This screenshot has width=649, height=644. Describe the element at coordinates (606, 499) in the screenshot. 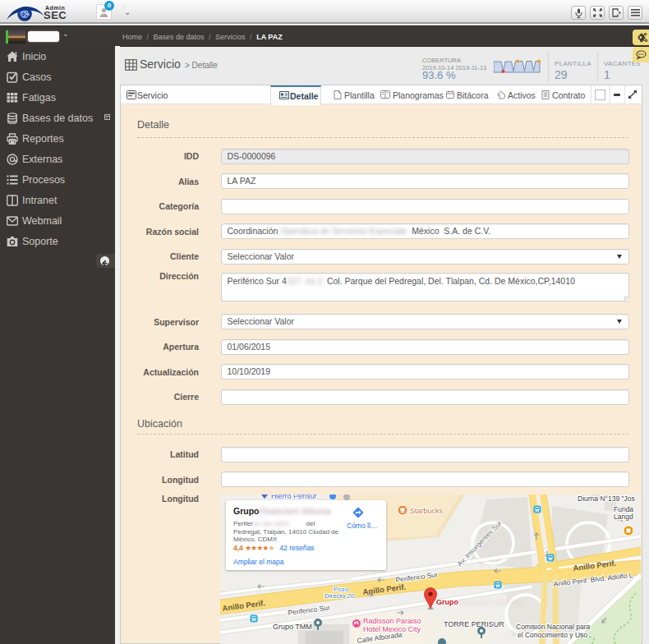

I see `svg-text: Diurna N°139 "Jos` at that location.